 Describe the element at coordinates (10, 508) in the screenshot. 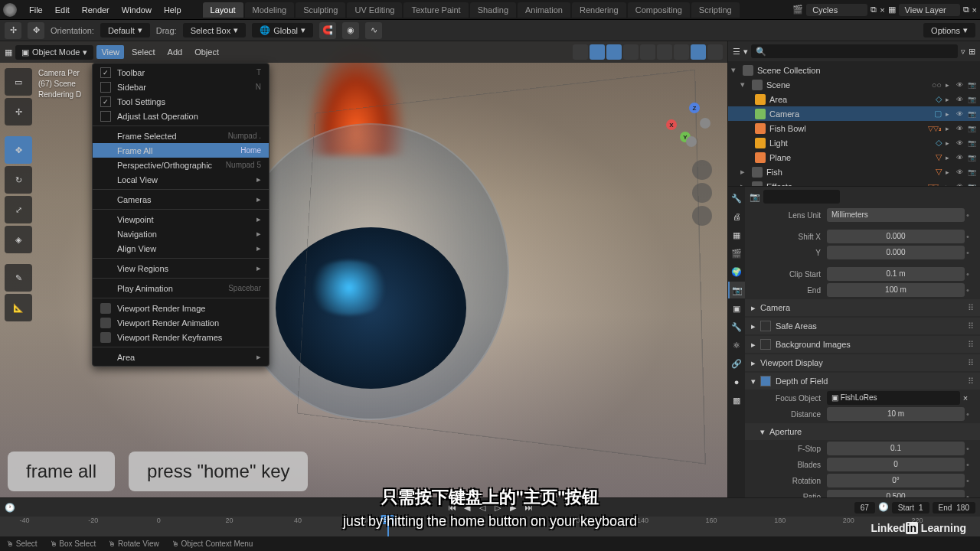

I see `timeline-type-icon: 🕐` at that location.